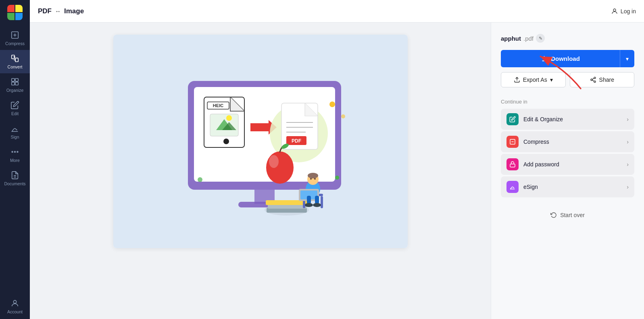 This screenshot has height=319, width=644. I want to click on continue-item-left: Compress, so click(528, 142).